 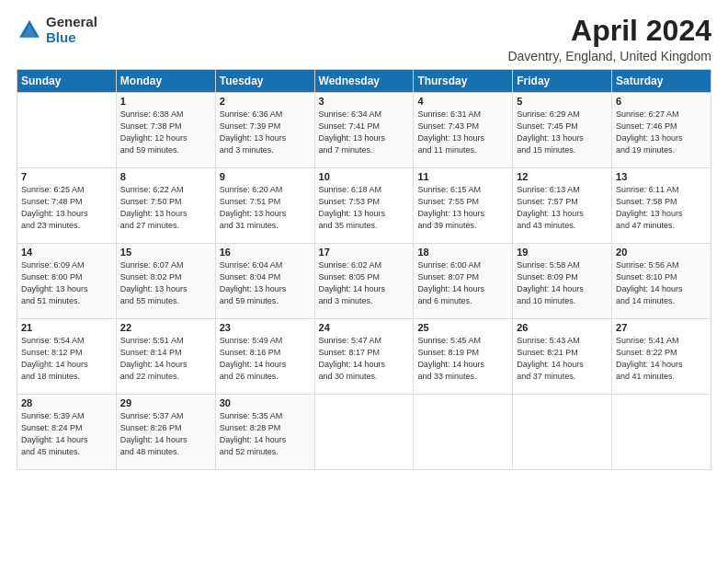 I want to click on calendar-cell: 29Sunrise: 5:37 AM Sunset: 8:26 PM Dayli…, so click(x=165, y=432).